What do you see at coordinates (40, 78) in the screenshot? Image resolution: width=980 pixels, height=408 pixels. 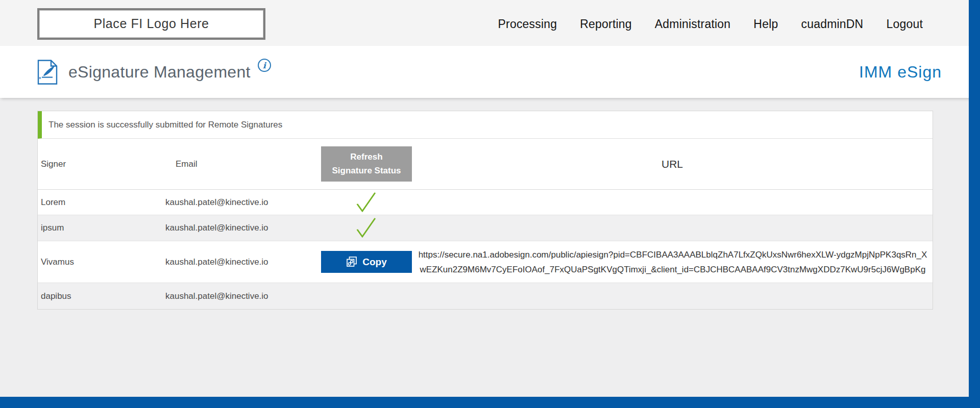 I see `svg-text: x` at bounding box center [40, 78].